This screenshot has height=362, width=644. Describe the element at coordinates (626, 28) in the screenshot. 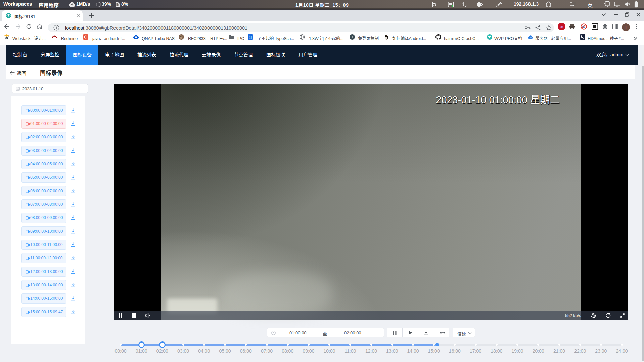

I see `svg-text: I` at that location.